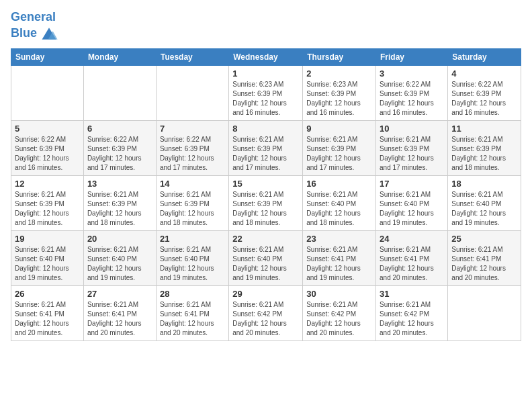 This screenshot has height=411, width=532. I want to click on calendar-cell: 22Sunrise: 6:21 AM Sunset: 6:40 PM Dayli…, so click(266, 258).